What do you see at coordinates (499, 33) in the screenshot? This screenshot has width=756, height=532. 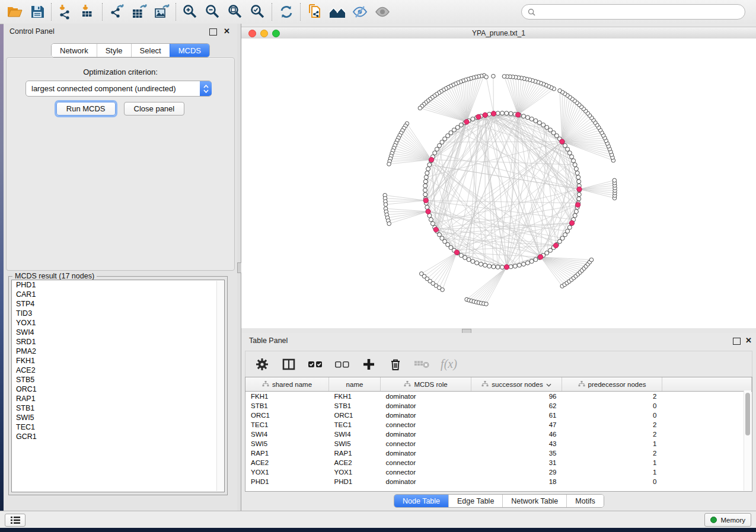 I see `network-window-titlebar: YPA_prune.txt_1` at bounding box center [499, 33].